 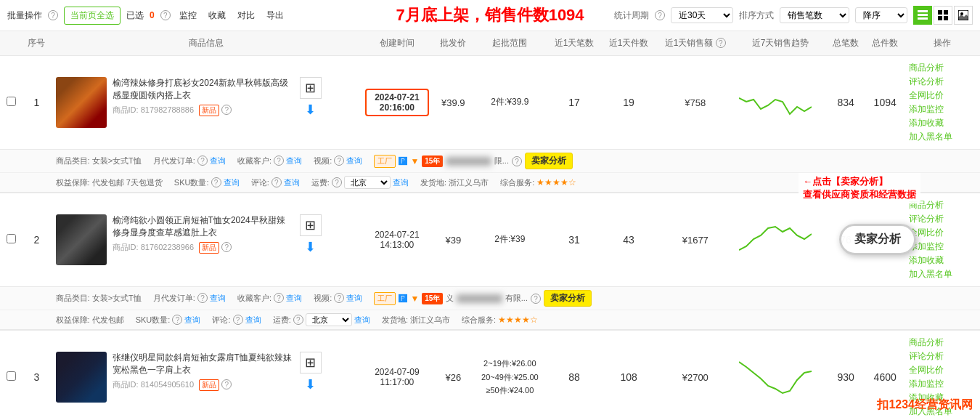 I want to click on period-select: 近30天 近7天 近90天, so click(x=702, y=15).